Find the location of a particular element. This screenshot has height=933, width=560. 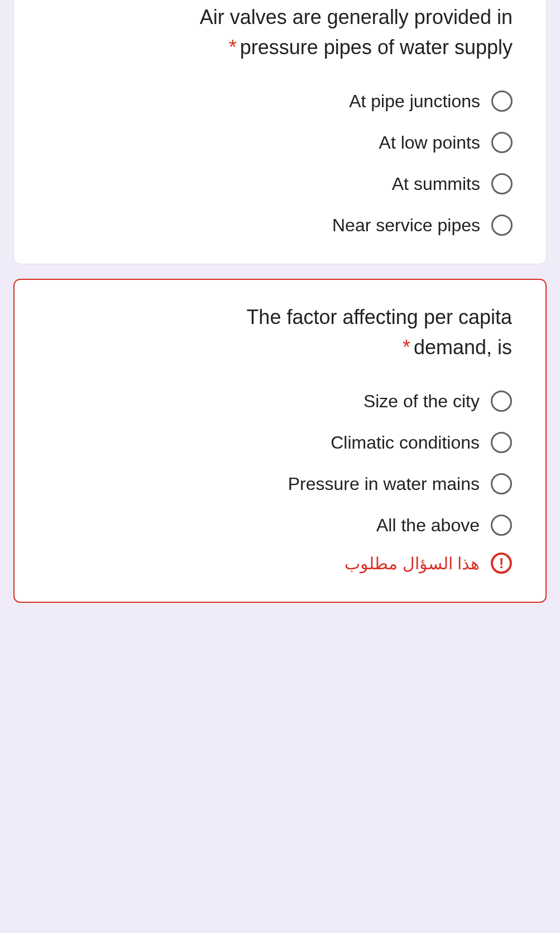

option-row-climatic: Climatic conditions is located at coordinates (280, 442).